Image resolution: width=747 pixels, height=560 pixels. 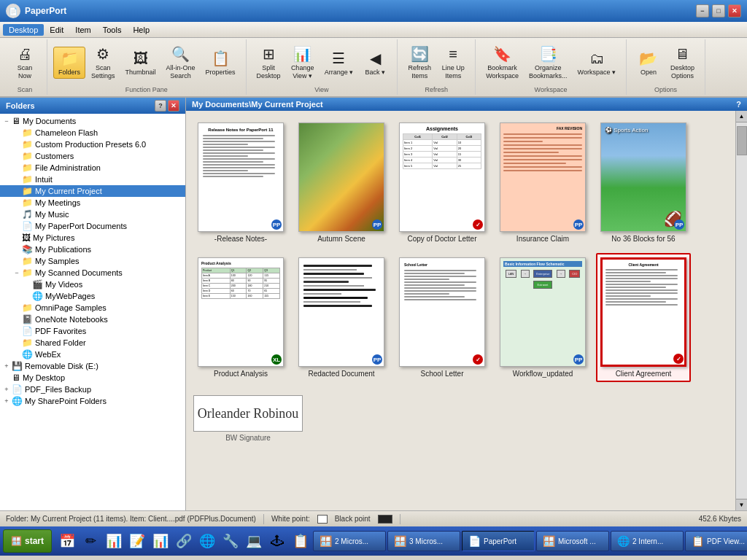 What do you see at coordinates (93, 191) in the screenshot?
I see `tree-item-current-project: 📁 My Current Project` at bounding box center [93, 191].